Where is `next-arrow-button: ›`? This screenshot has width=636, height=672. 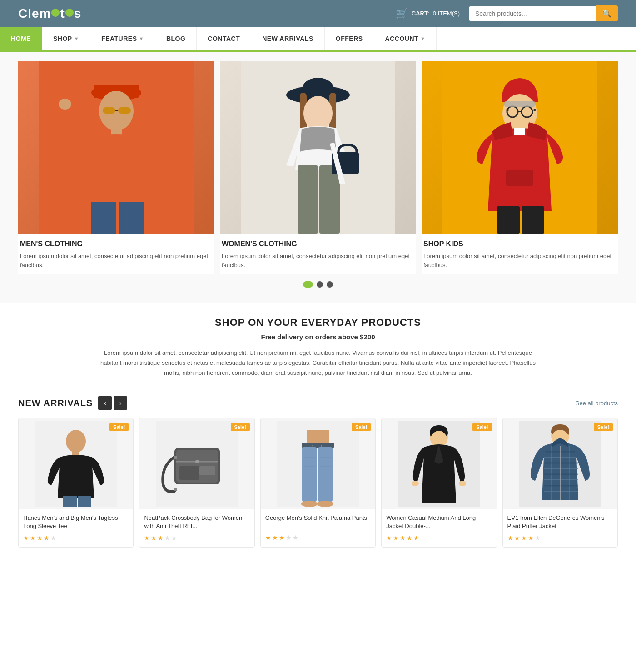 next-arrow-button: › is located at coordinates (120, 403).